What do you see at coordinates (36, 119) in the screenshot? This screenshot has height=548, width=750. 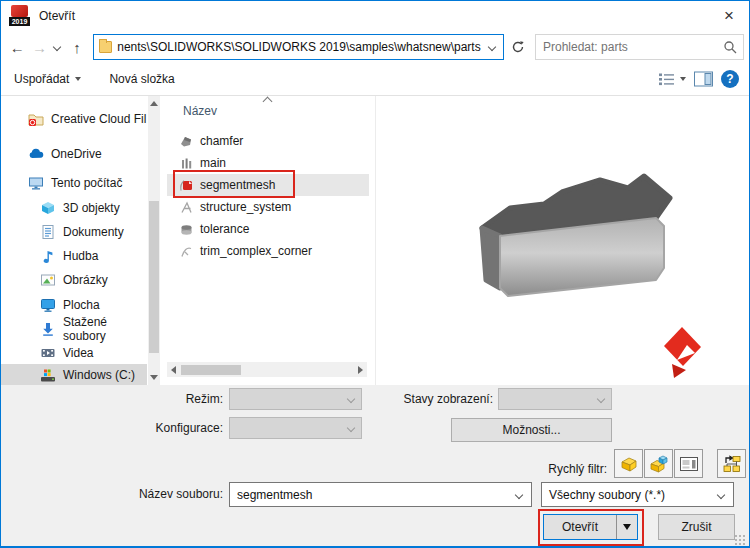 I see `creative-cloud-icon` at bounding box center [36, 119].